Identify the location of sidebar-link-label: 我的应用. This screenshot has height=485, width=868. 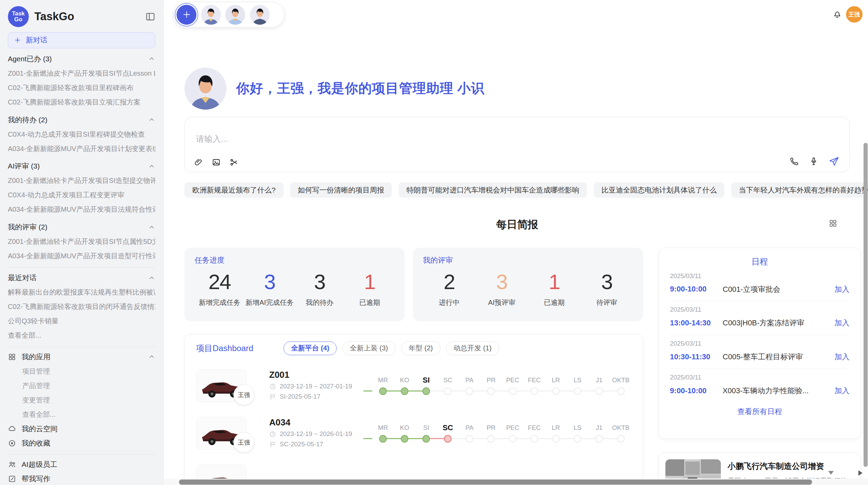
(36, 357).